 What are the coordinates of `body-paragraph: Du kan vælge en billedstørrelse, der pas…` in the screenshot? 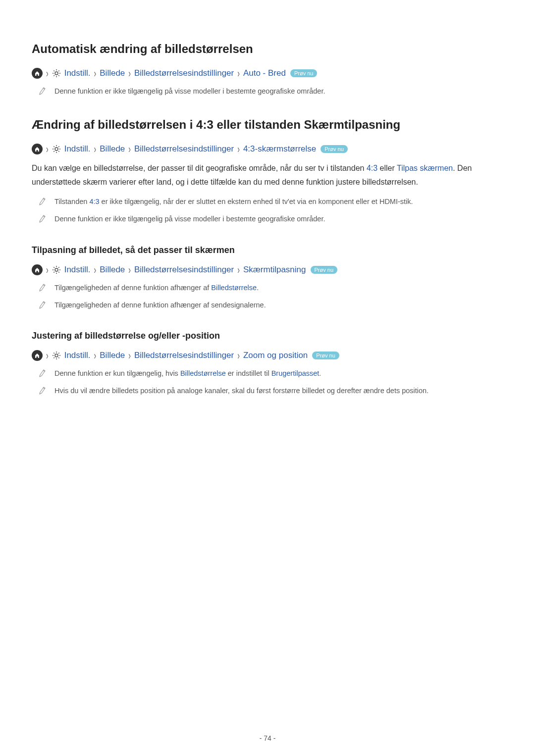 It's located at (268, 175).